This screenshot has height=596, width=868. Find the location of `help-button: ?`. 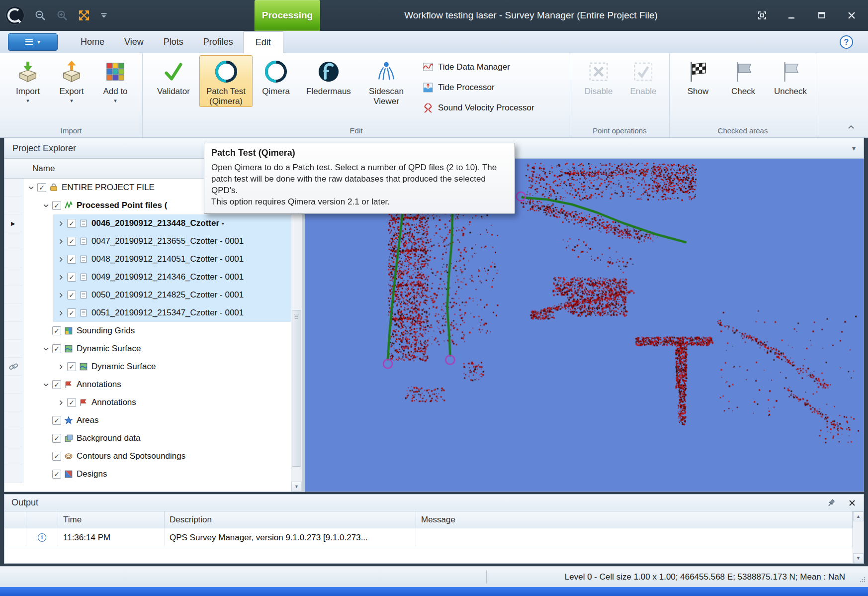

help-button: ? is located at coordinates (846, 42).